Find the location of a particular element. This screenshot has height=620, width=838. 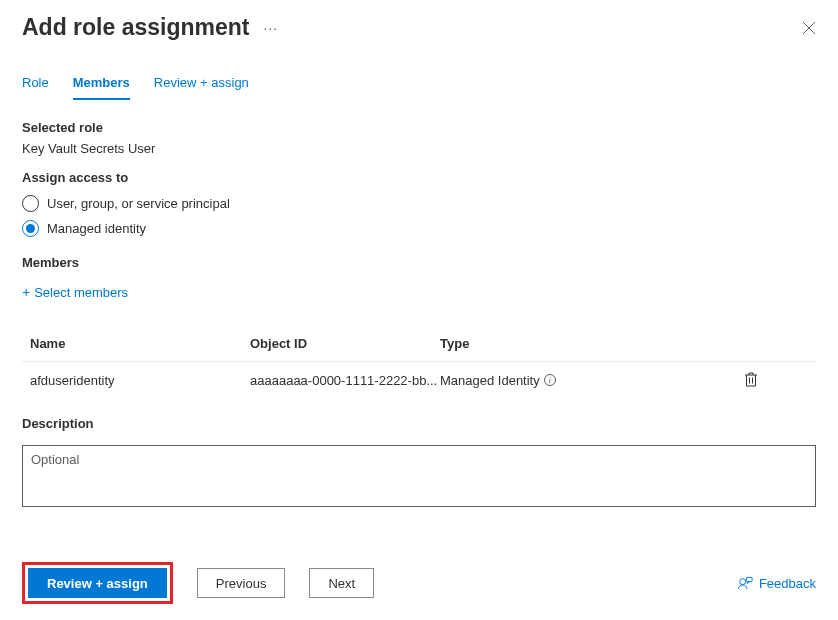

members-label: Members is located at coordinates (419, 262).